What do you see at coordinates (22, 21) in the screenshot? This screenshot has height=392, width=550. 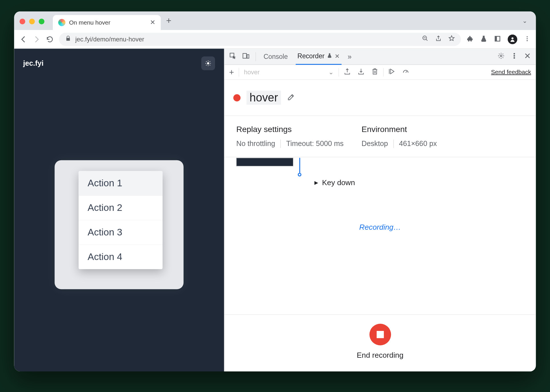 I see `close-window-button` at bounding box center [22, 21].